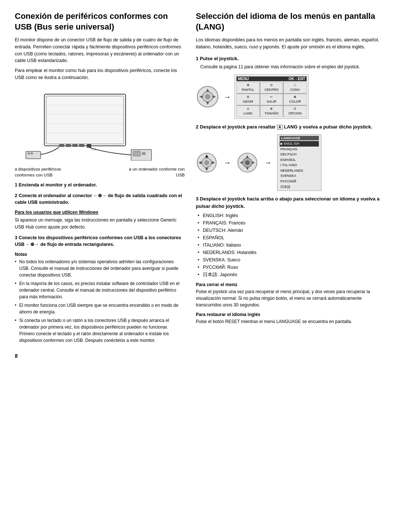 This screenshot has width=399, height=532. I want to click on menu-cell-geom: ⊟GEOM, so click(248, 100).